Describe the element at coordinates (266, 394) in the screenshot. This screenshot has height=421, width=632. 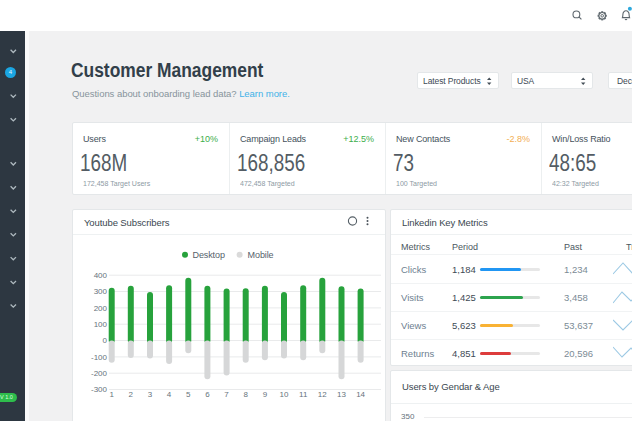
I see `svg-text: 9` at that location.